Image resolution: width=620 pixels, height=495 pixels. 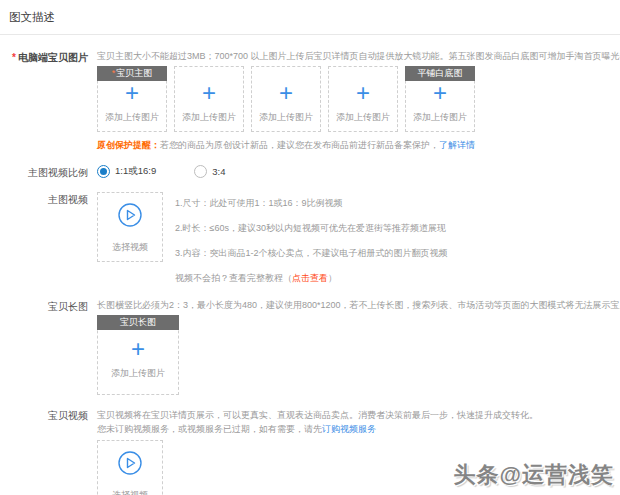 What do you see at coordinates (48, 172) in the screenshot?
I see `video-ratio-label: 主图视频比例` at bounding box center [48, 172].